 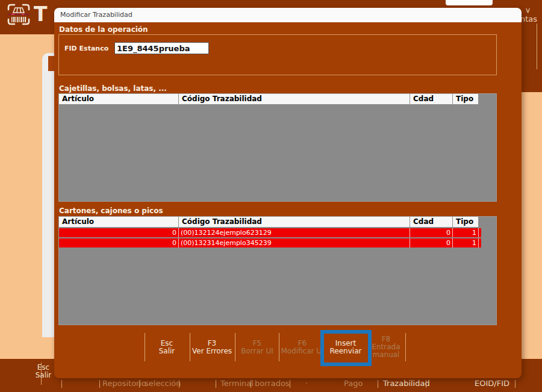 I want to click on ventas-menu-button: v ntas, so click(x=532, y=46).